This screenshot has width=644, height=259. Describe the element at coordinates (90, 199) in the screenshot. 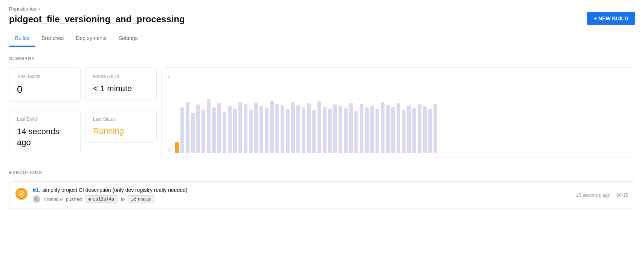

I see `git-commit-icon: ◉` at that location.